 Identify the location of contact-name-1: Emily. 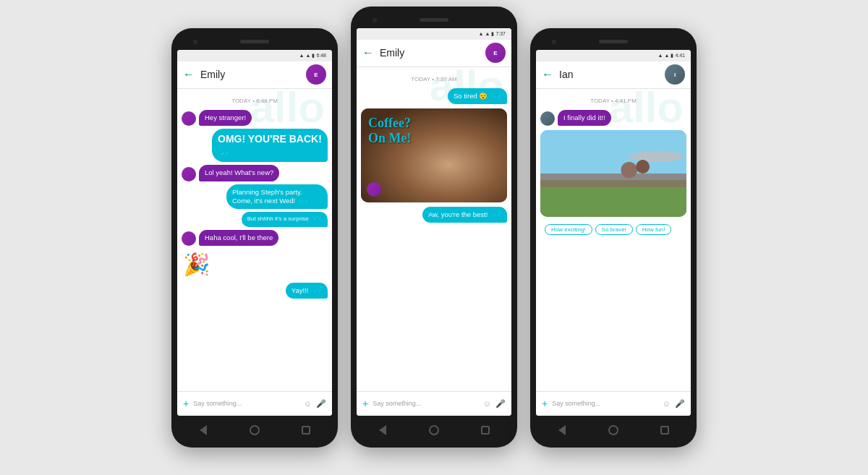
(253, 74).